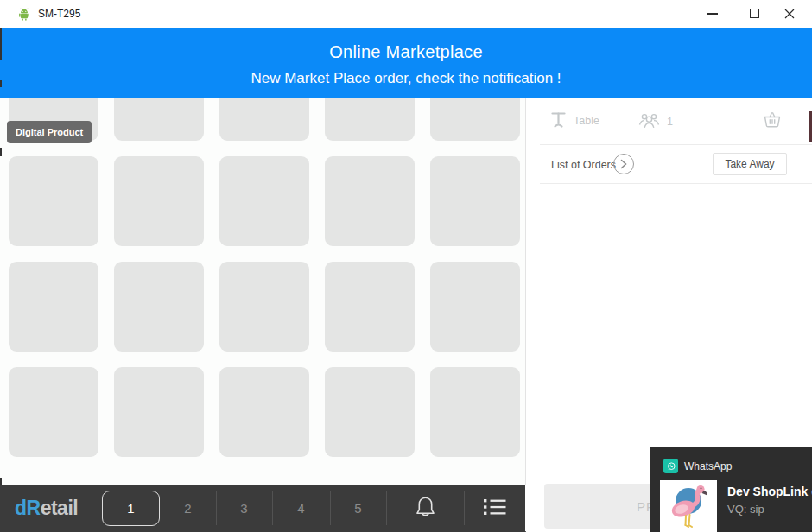 This screenshot has height=532, width=812. What do you see at coordinates (670, 466) in the screenshot?
I see `whatsapp-icon` at bounding box center [670, 466].